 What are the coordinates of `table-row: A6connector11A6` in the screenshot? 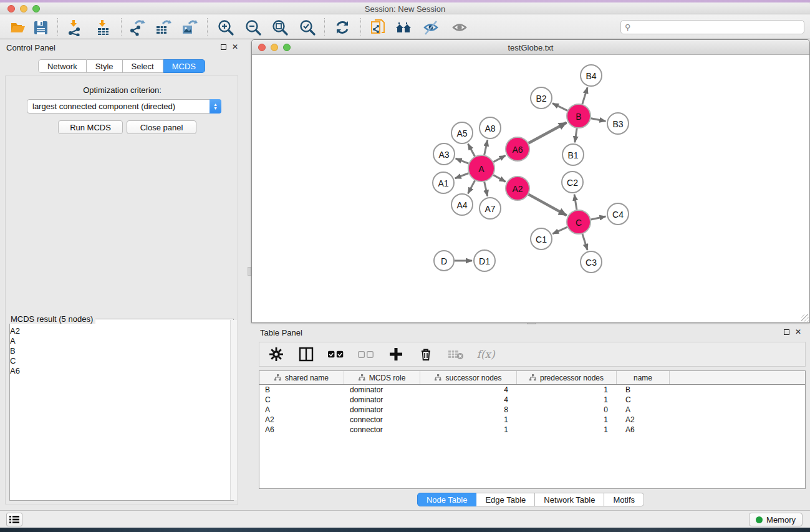 It's located at (533, 430).